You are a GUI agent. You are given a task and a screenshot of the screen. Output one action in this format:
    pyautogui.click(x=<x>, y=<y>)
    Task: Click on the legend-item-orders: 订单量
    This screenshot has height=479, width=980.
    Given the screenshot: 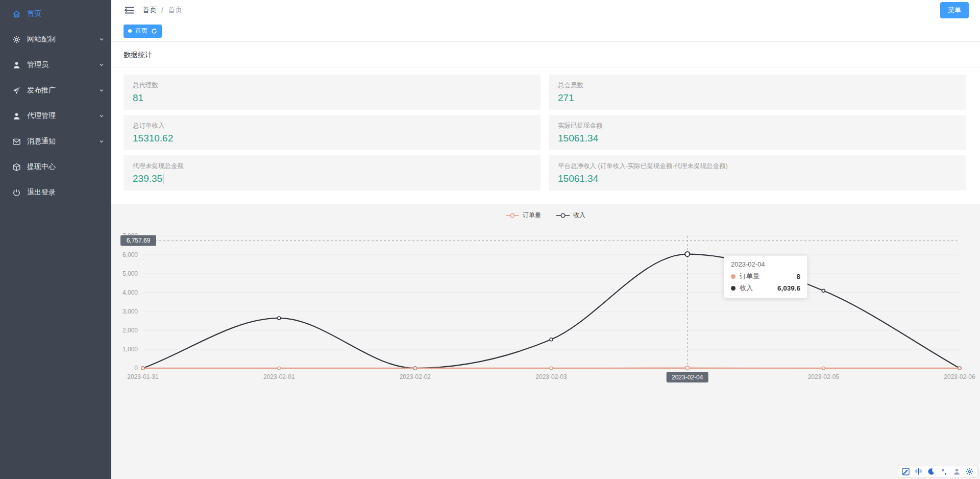 What is the action you would take?
    pyautogui.click(x=524, y=215)
    